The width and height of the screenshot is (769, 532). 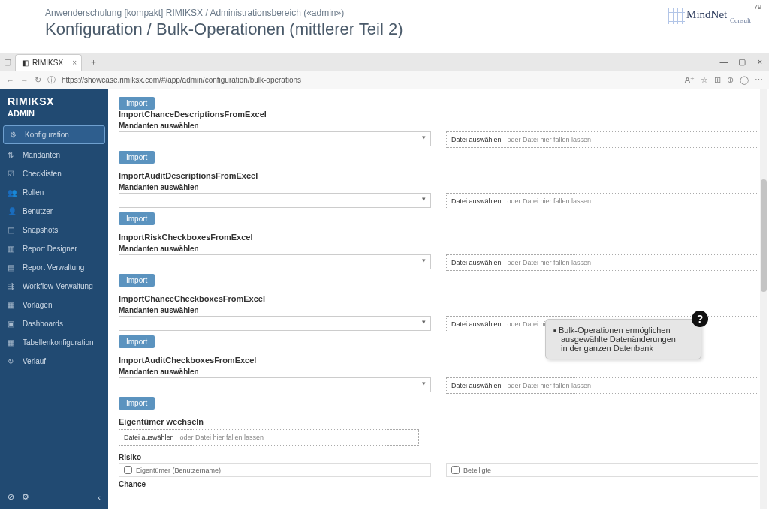 What do you see at coordinates (59, 342) in the screenshot?
I see `nav-label: Tabellenkonfiguration` at bounding box center [59, 342].